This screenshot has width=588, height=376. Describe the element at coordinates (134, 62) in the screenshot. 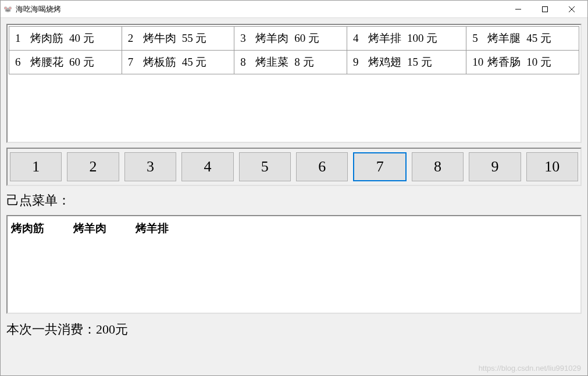

I see `menu-cell-index: 7` at that location.